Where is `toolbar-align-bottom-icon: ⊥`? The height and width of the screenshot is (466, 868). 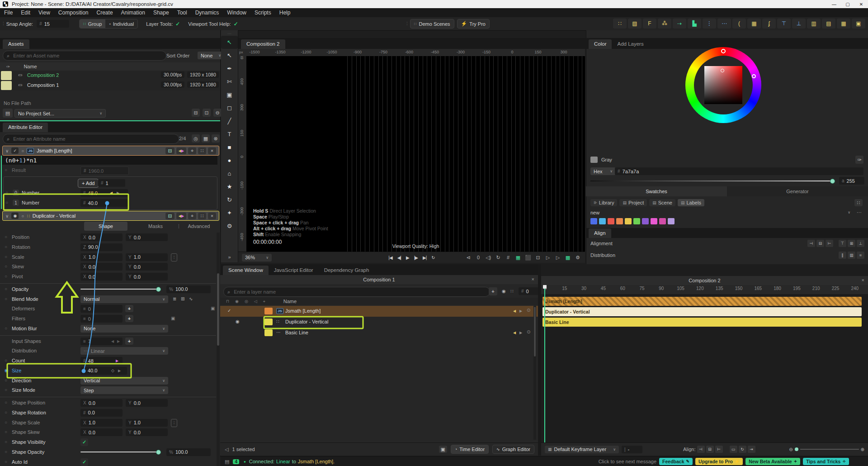
toolbar-align-bottom-icon: ⊥ is located at coordinates (799, 24).